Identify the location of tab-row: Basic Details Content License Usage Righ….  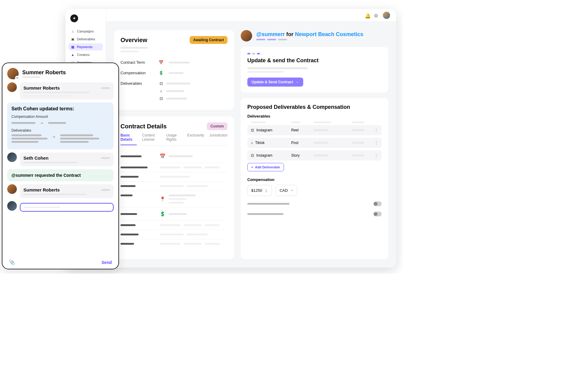
(174, 139).